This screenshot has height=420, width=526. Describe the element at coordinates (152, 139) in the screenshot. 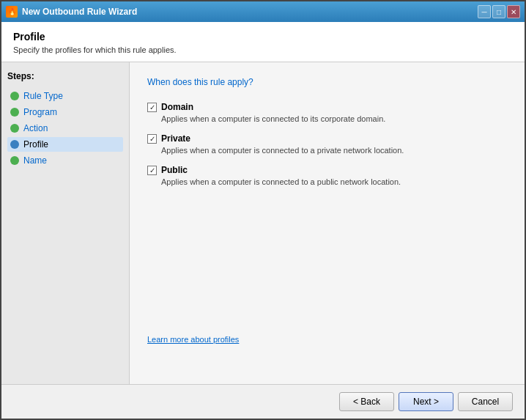

I see `private-checkbox` at that location.